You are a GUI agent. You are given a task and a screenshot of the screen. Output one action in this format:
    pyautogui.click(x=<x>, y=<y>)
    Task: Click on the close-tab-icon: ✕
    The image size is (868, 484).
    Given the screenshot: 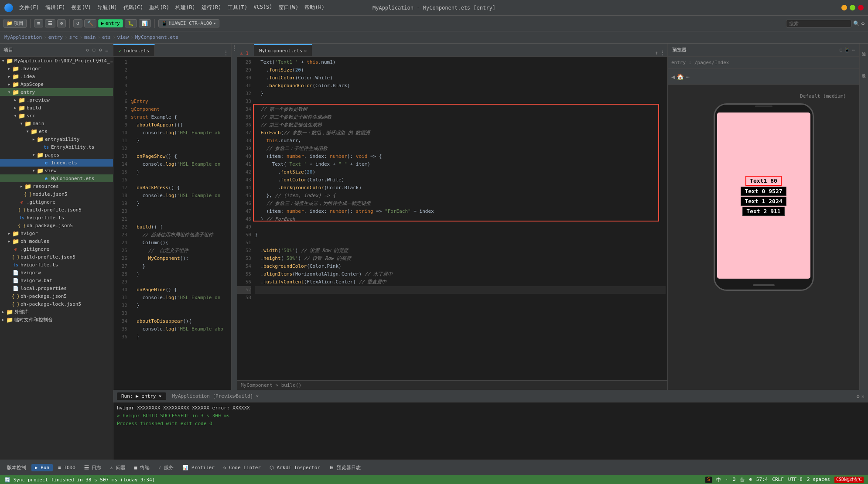 What is the action you would take?
    pyautogui.click(x=305, y=51)
    